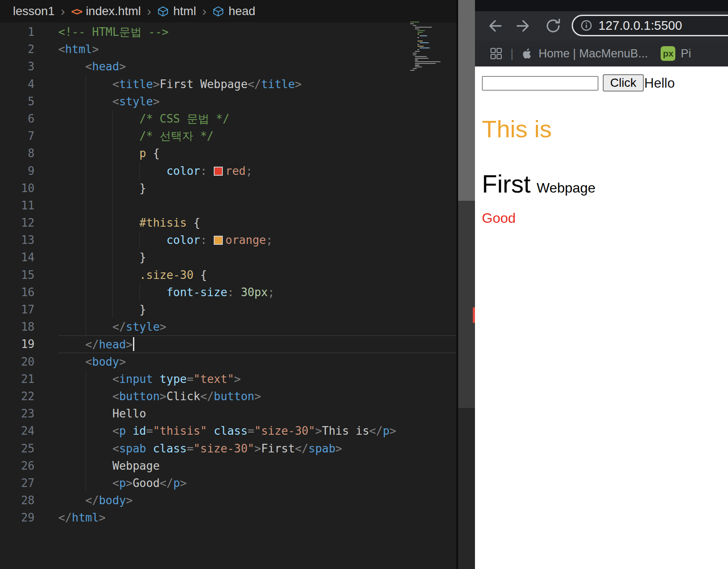 Image resolution: width=728 pixels, height=569 pixels. I want to click on line-number: 2, so click(17, 49).